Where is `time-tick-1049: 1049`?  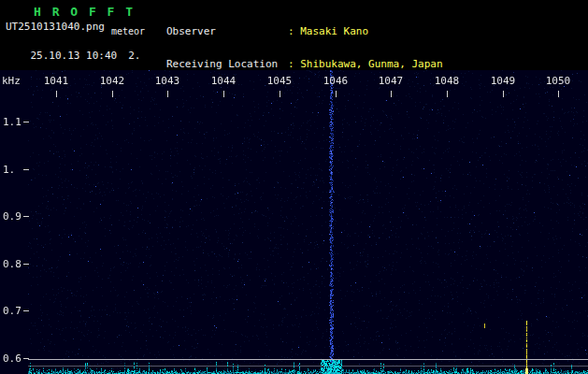
time-tick-1049: 1049 is located at coordinates (503, 80).